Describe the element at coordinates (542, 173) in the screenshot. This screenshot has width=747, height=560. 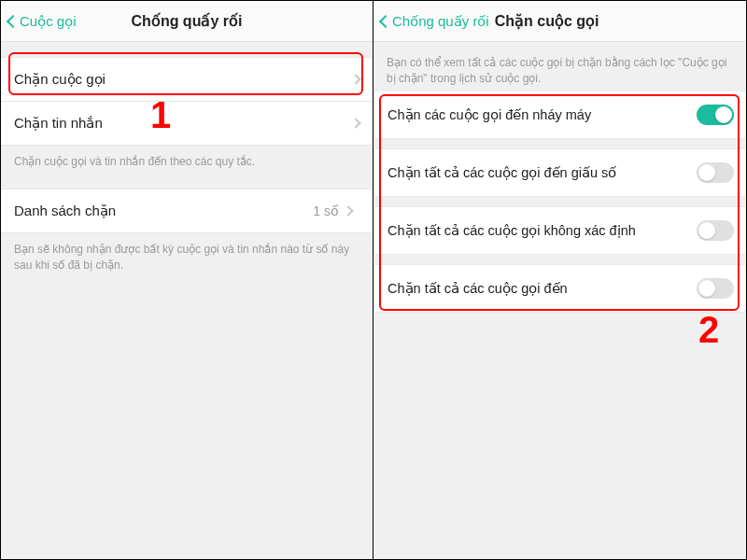
I see `toggle-label: Chặn tất cả các cuộc gọi đến giấu số` at that location.